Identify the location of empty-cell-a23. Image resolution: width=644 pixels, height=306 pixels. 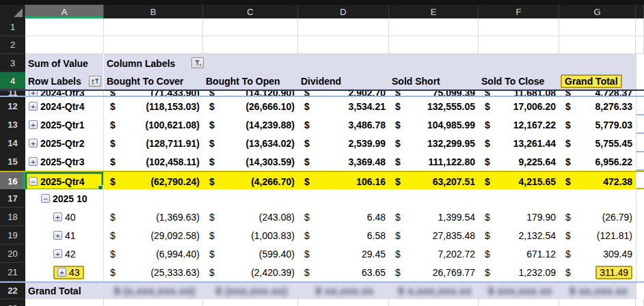
(64, 303).